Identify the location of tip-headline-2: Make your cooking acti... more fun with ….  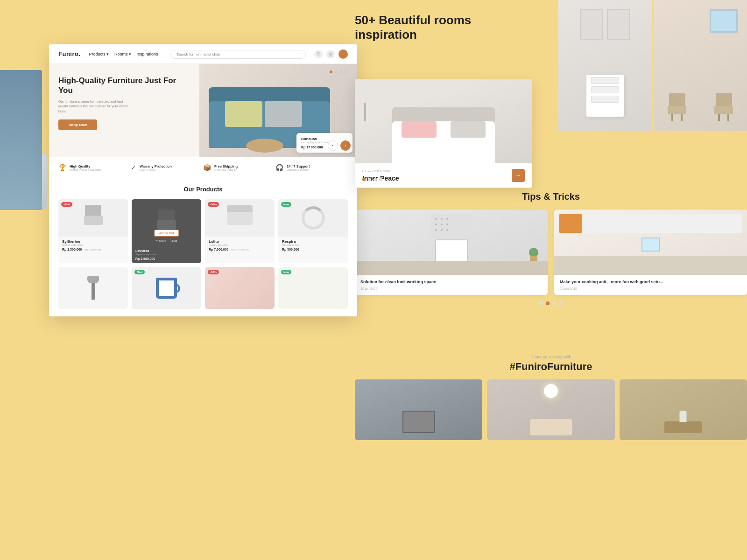
(651, 282).